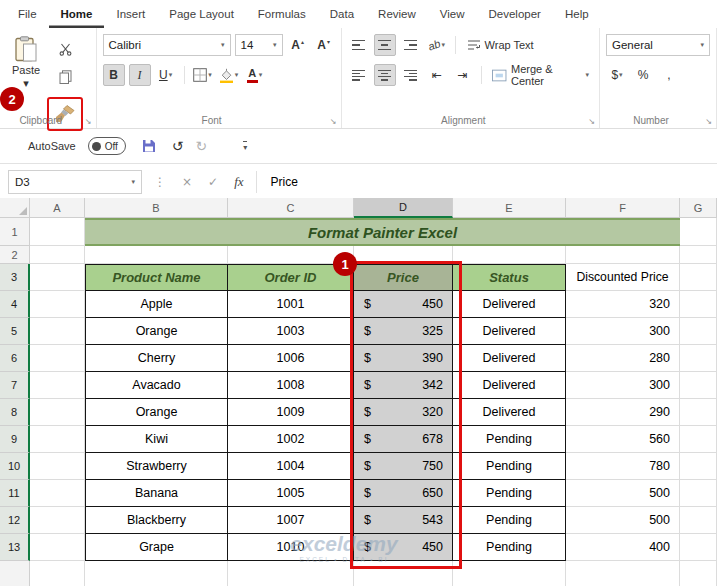 This screenshot has width=717, height=586. What do you see at coordinates (58, 466) in the screenshot?
I see `cell-A10` at bounding box center [58, 466].